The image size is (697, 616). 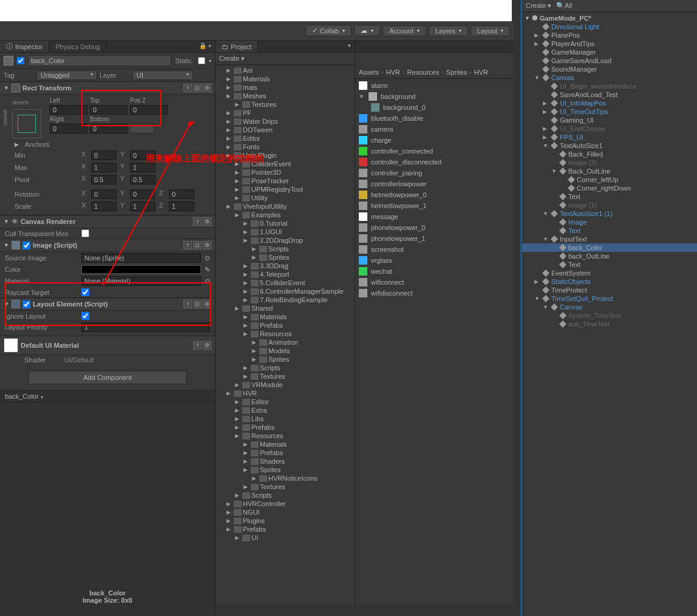 I want to click on gear-icon: ⚙, so click(x=207, y=88).